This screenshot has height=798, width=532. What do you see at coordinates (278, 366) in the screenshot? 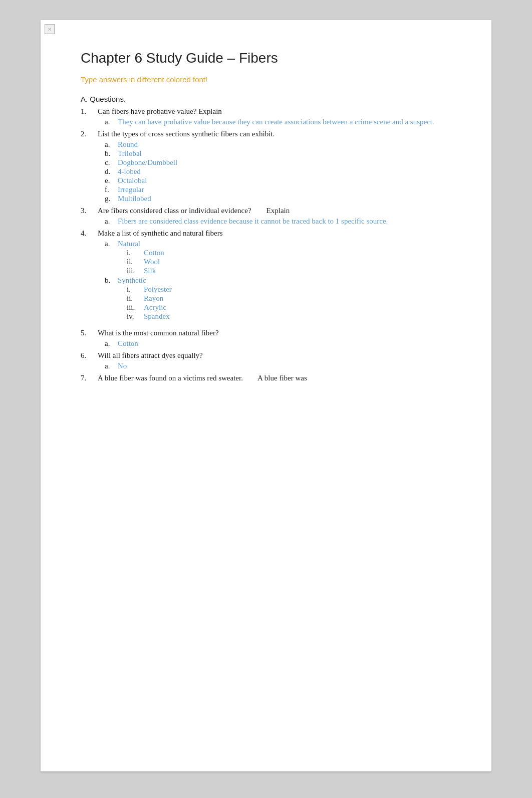
I see `list-item: a. No` at bounding box center [278, 366].